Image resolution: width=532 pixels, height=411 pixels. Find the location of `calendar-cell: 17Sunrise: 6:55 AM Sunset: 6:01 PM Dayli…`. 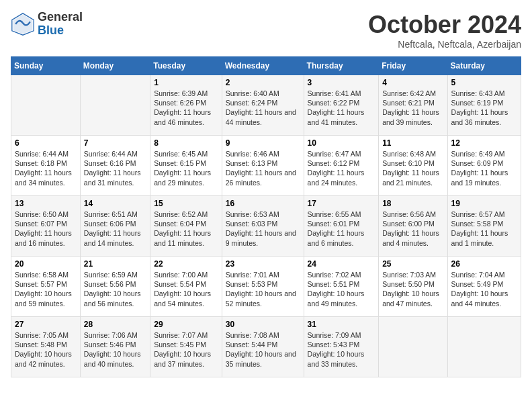

calendar-cell: 17Sunrise: 6:55 AM Sunset: 6:01 PM Dayli… is located at coordinates (341, 226).